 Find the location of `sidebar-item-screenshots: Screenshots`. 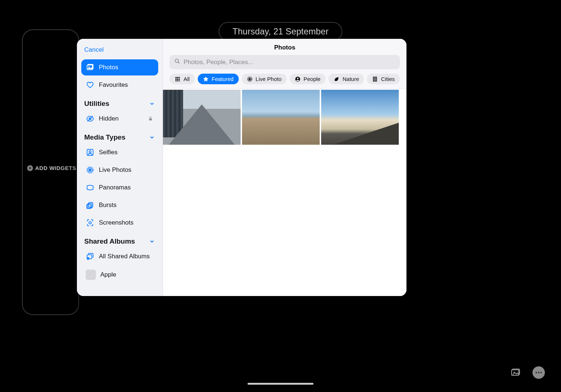

sidebar-item-screenshots: Screenshots is located at coordinates (120, 223).